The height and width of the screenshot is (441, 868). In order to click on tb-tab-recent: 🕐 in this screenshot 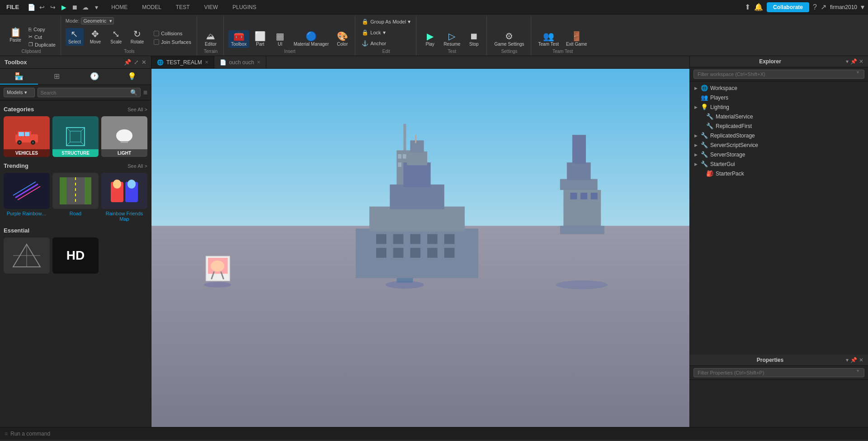, I will do `click(94, 77)`.